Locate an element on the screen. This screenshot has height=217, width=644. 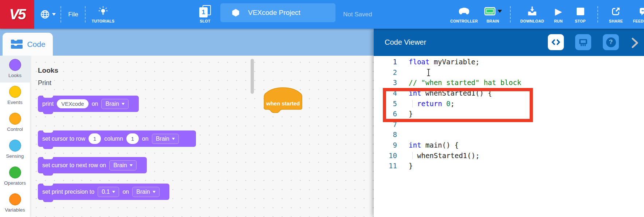
text-cursor-icon is located at coordinates (428, 73).